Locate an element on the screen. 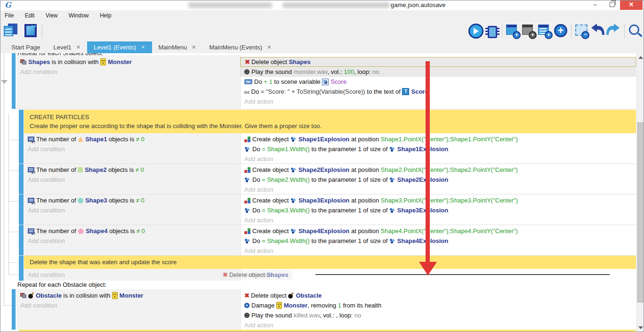 Image resolution: width=644 pixels, height=332 pixels. vertical-scrollbar is located at coordinates (640, 193).